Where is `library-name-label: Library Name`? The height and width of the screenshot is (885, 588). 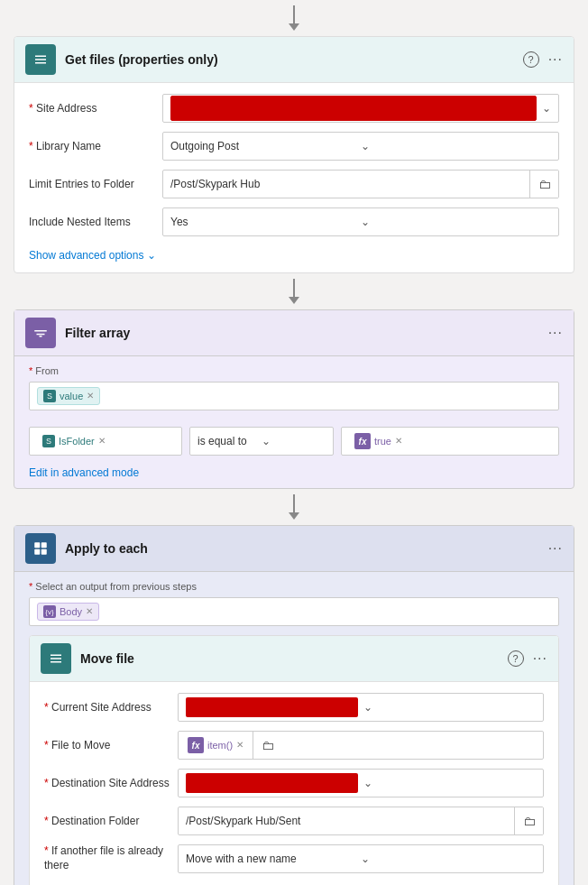 library-name-label: Library Name is located at coordinates (92, 146).